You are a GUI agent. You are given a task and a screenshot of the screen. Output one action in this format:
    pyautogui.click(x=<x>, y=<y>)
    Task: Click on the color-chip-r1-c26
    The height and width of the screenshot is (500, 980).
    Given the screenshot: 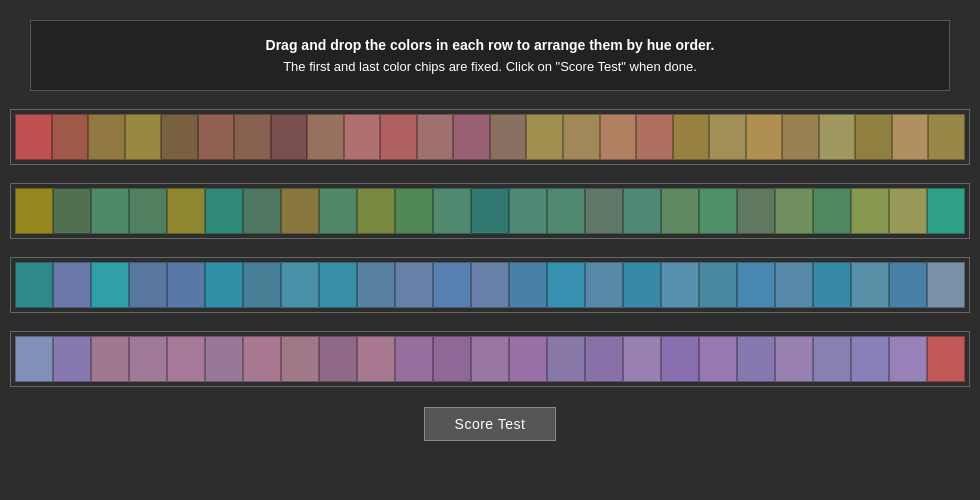 What is the action you would take?
    pyautogui.click(x=946, y=137)
    